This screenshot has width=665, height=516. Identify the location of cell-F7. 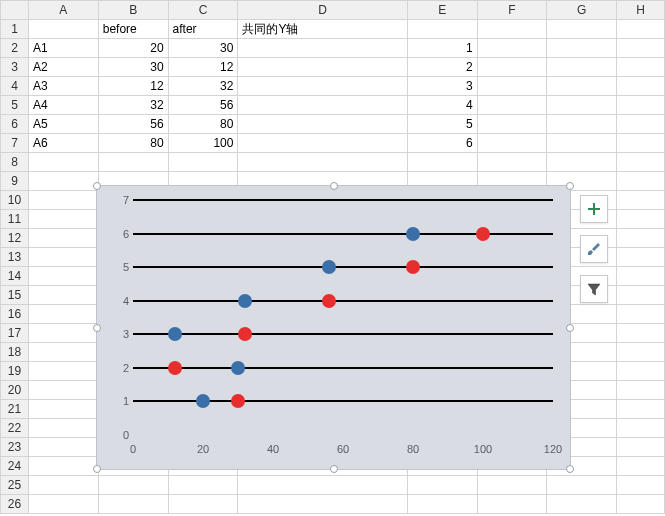
(512, 144).